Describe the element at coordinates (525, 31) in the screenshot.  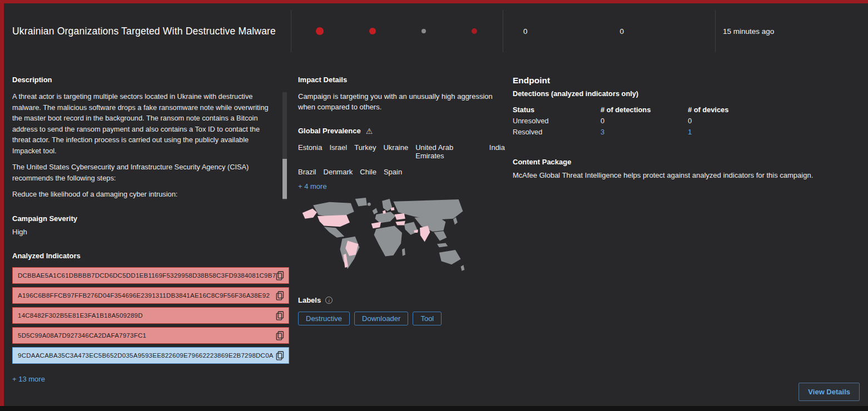
I see `stat-detections: 0` at that location.